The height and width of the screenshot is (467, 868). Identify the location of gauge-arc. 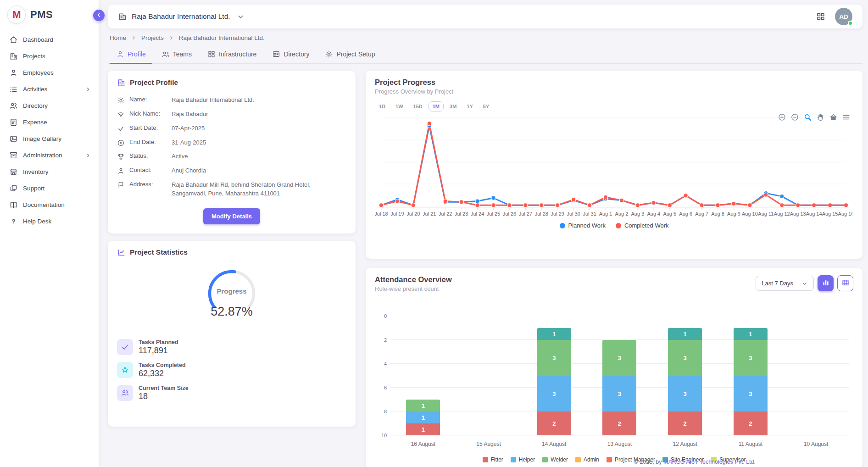
(232, 285).